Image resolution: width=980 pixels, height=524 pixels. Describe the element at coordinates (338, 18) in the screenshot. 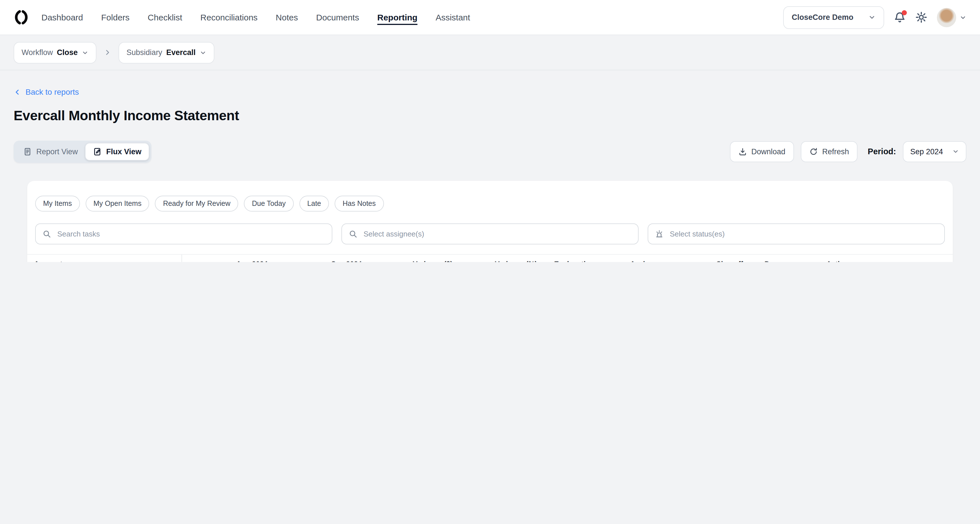

I see `nav-item-documents: Documents` at that location.